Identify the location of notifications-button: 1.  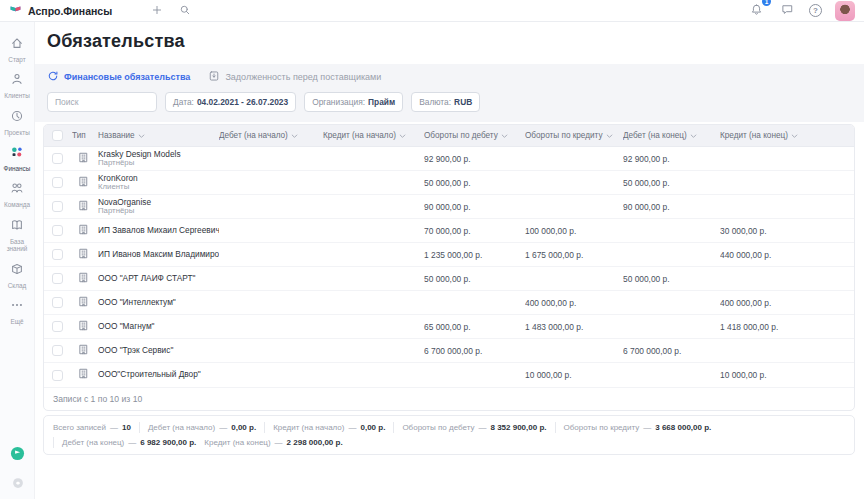
(756, 11).